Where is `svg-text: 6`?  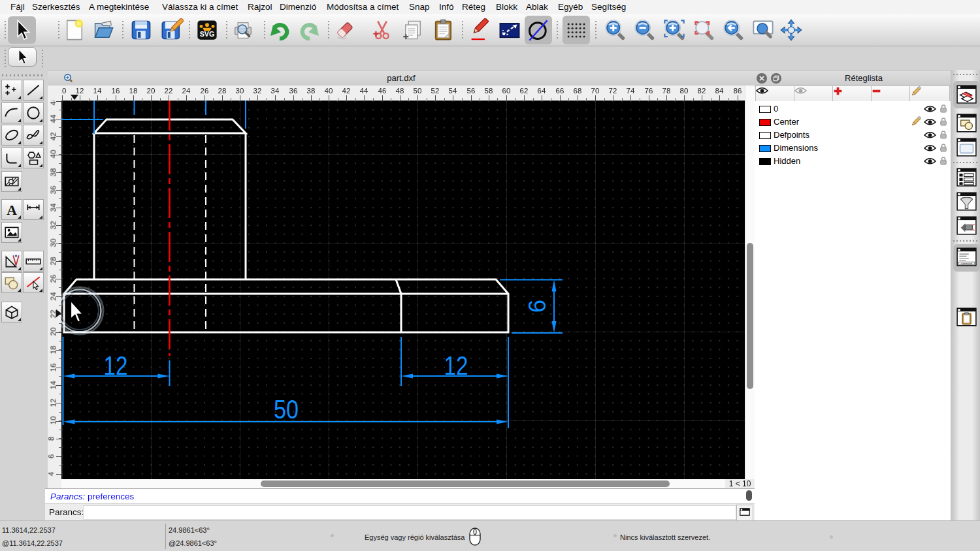
svg-text: 6 is located at coordinates (537, 306).